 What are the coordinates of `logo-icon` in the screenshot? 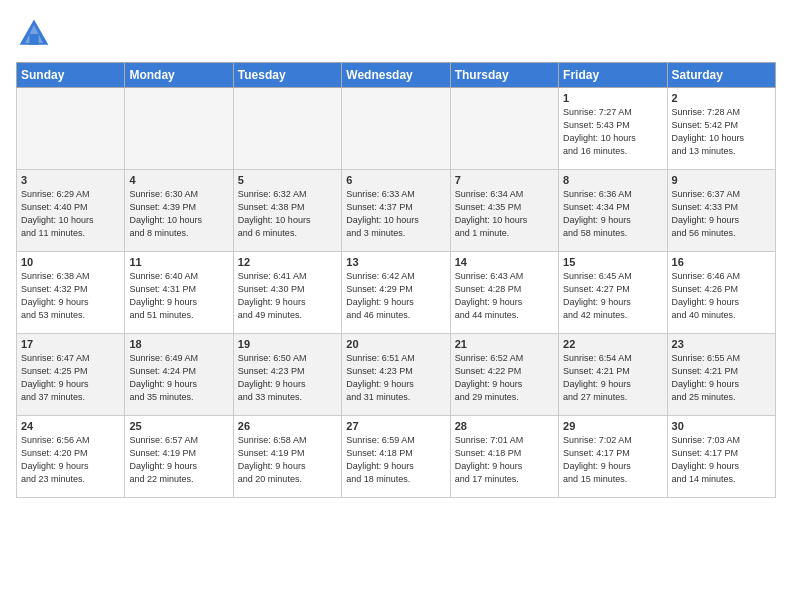 It's located at (34, 34).